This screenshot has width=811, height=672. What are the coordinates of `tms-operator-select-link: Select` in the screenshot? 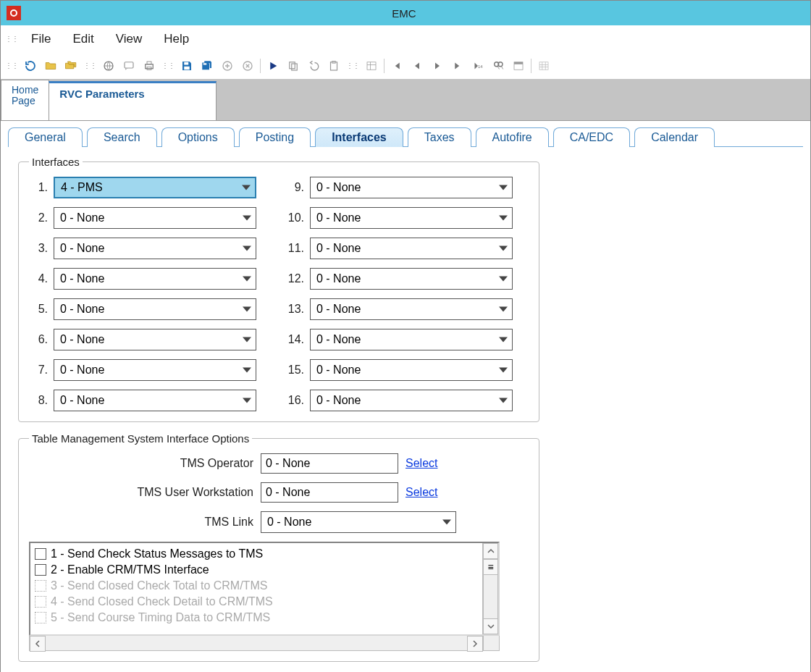 It's located at (421, 463).